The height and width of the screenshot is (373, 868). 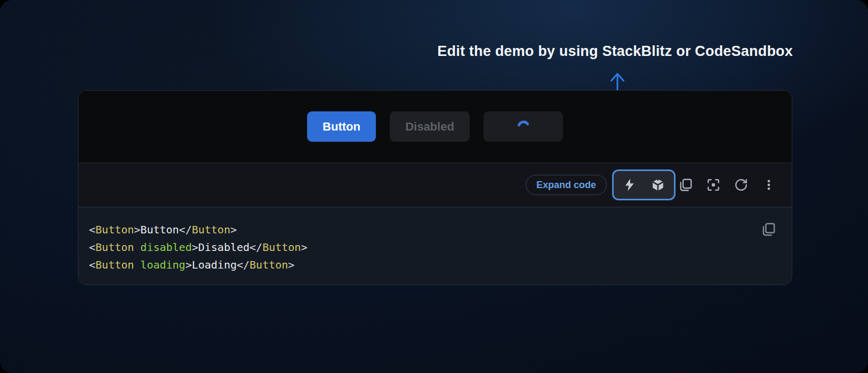 I want to click on code-line: <Button loading>Loading</Button>, so click(x=422, y=265).